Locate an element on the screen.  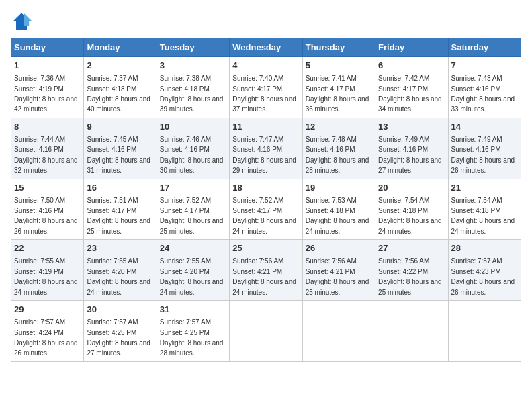
day-number: 19 is located at coordinates (339, 188).